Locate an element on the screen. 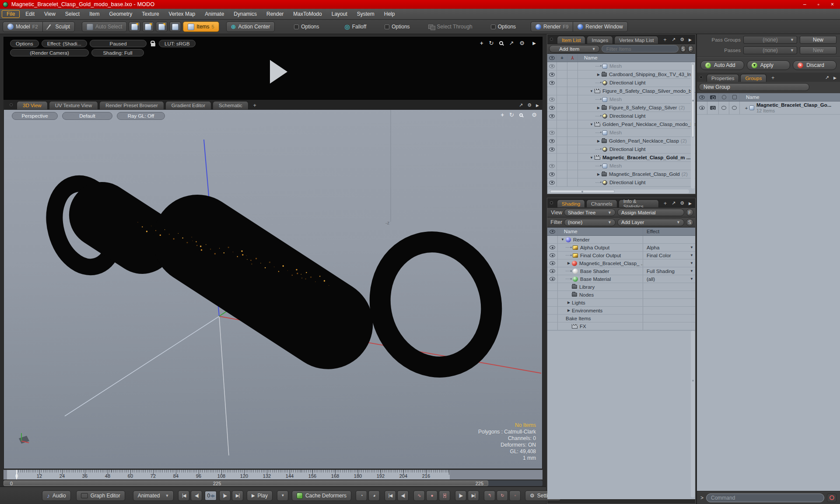 The image size is (840, 504). menu-animate: Animate is located at coordinates (214, 14).